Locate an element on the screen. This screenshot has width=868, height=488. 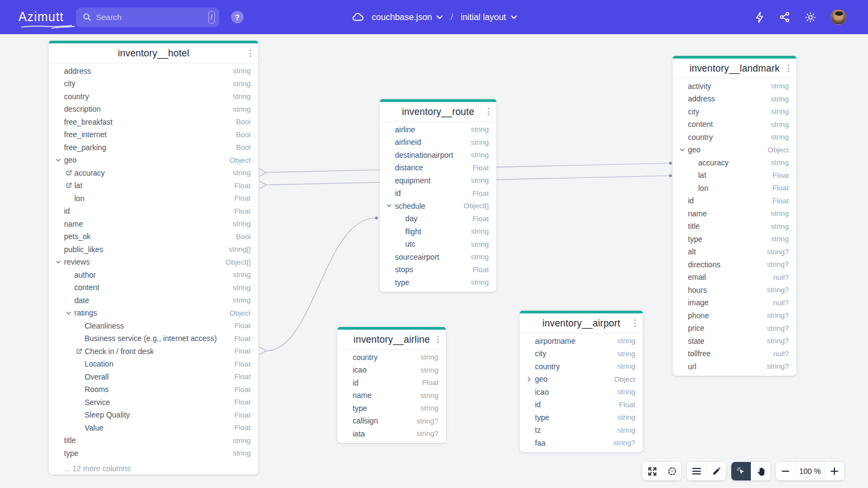
table-header: inventory__landmark is located at coordinates (735, 68).